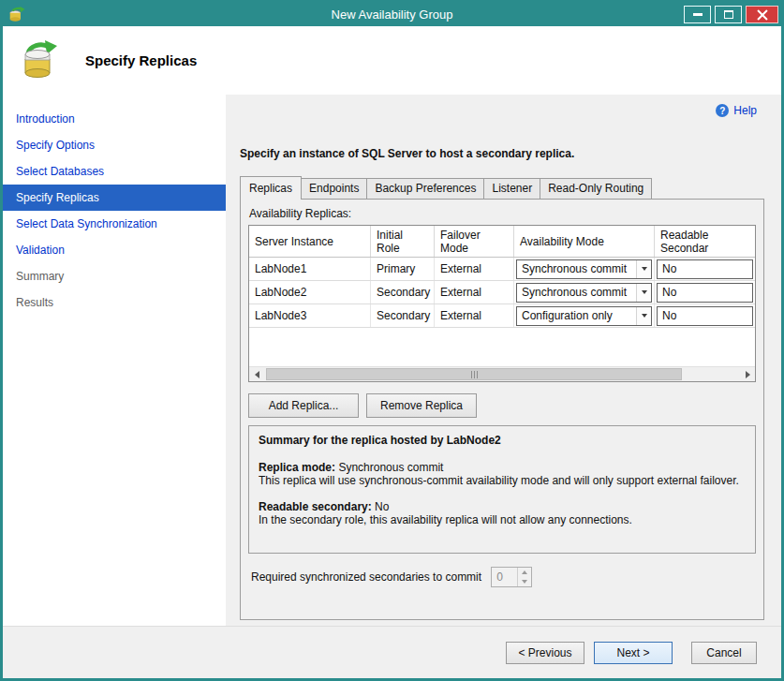 This screenshot has height=681, width=784. Describe the element at coordinates (310, 316) in the screenshot. I see `cell-server-instance: LabNode3` at that location.